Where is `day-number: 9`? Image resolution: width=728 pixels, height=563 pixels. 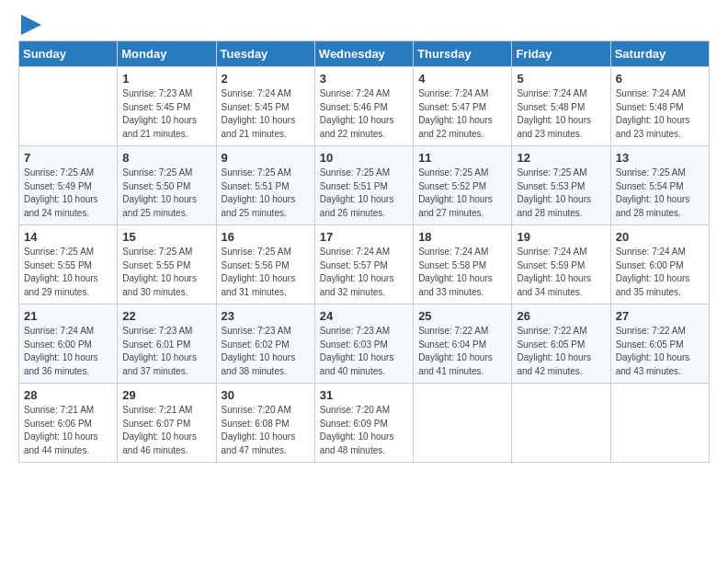 day-number: 9 is located at coordinates (266, 158).